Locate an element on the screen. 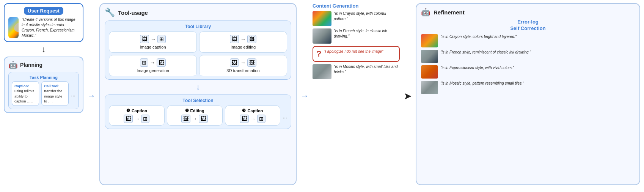  refinement-item-mosaic: "is in Mosaic style, pattern resembling … is located at coordinates (528, 87).